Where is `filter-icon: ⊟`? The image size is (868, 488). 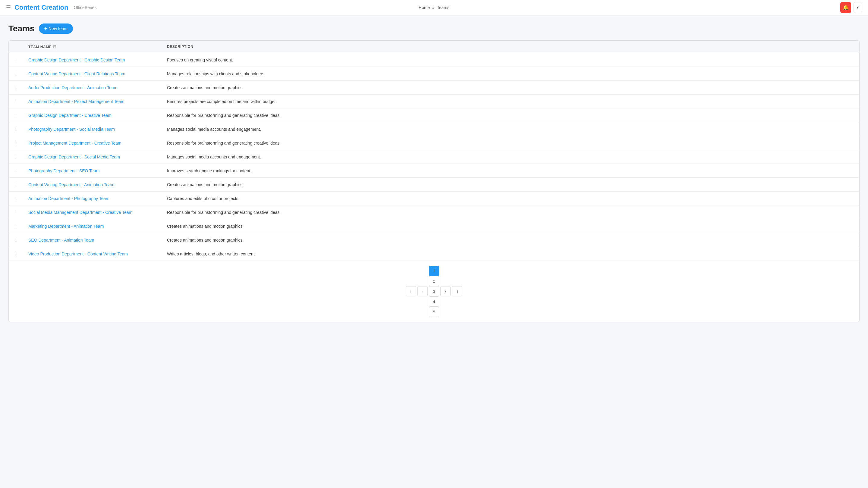 filter-icon: ⊟ is located at coordinates (55, 46).